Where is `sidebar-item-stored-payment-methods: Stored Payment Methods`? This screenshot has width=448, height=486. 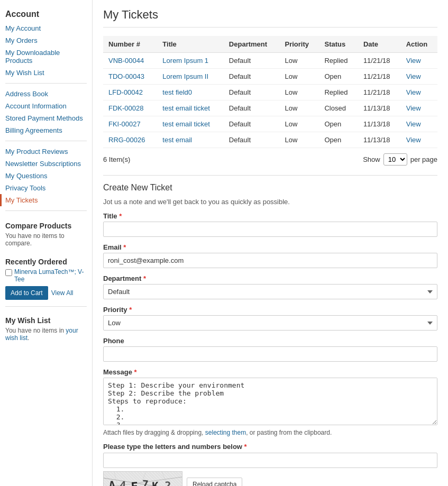 sidebar-item-stored-payment-methods: Stored Payment Methods is located at coordinates (46, 118).